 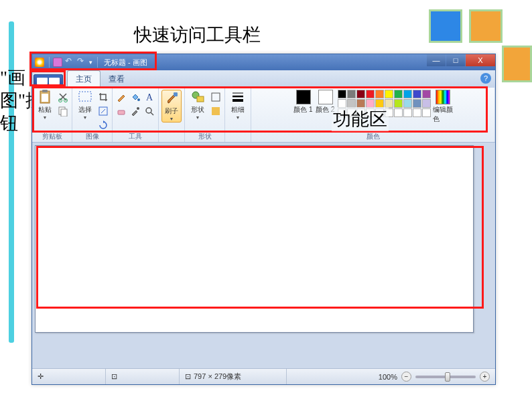 What do you see at coordinates (239, 115) in the screenshot?
I see `group-size: 粗细 ▼` at bounding box center [239, 115].